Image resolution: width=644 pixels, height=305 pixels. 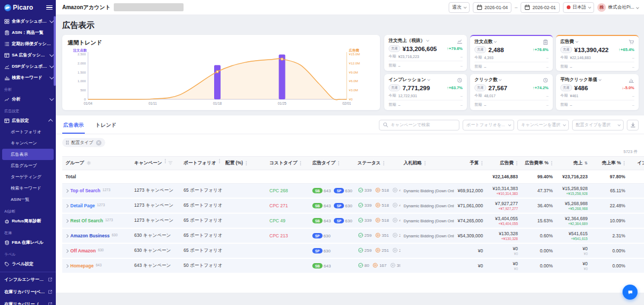 What do you see at coordinates (55, 51) in the screenshot?
I see `sidebar-scrollbar` at bounding box center [55, 51].